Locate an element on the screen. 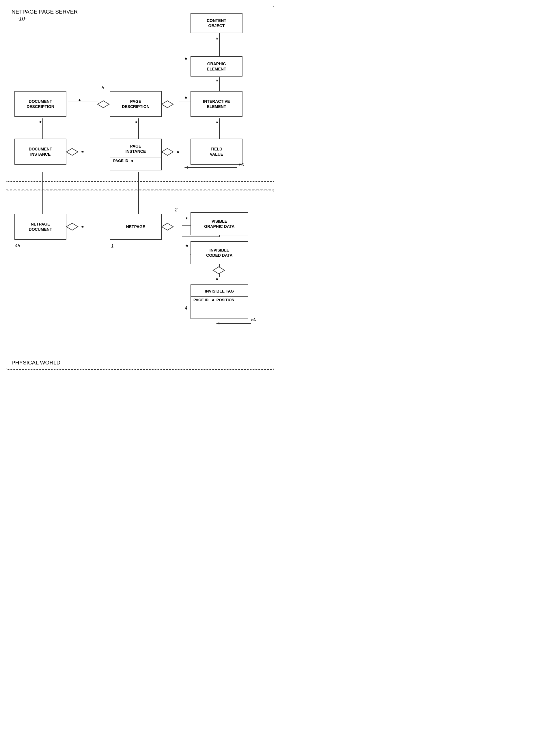 This screenshot has height=752, width=560. visible-graphic-data-label: VISIBLEGRAPHIC DATA is located at coordinates (219, 224).